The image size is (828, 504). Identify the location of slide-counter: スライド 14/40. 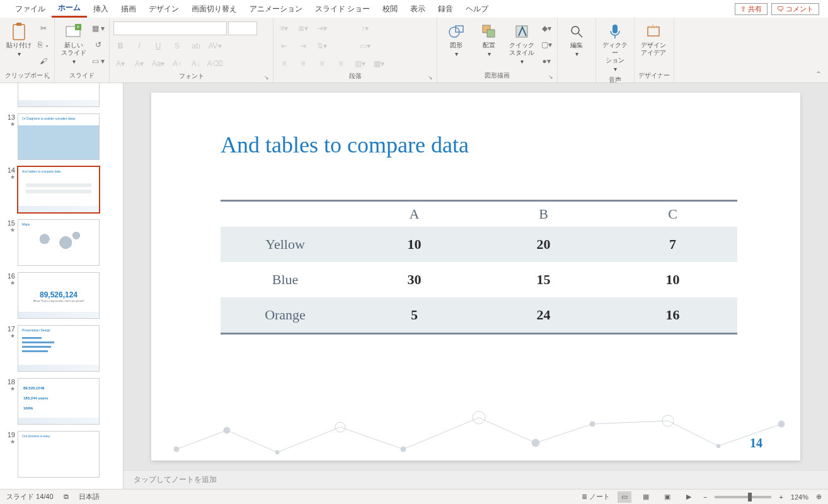
(30, 496).